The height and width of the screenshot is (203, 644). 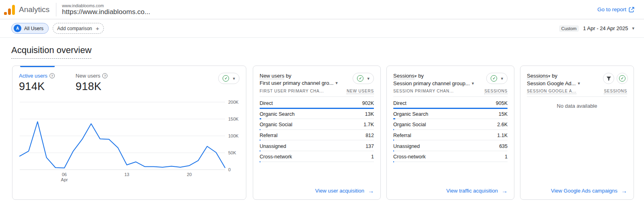 What do you see at coordinates (369, 135) in the screenshot?
I see `metric-value: 812` at bounding box center [369, 135].